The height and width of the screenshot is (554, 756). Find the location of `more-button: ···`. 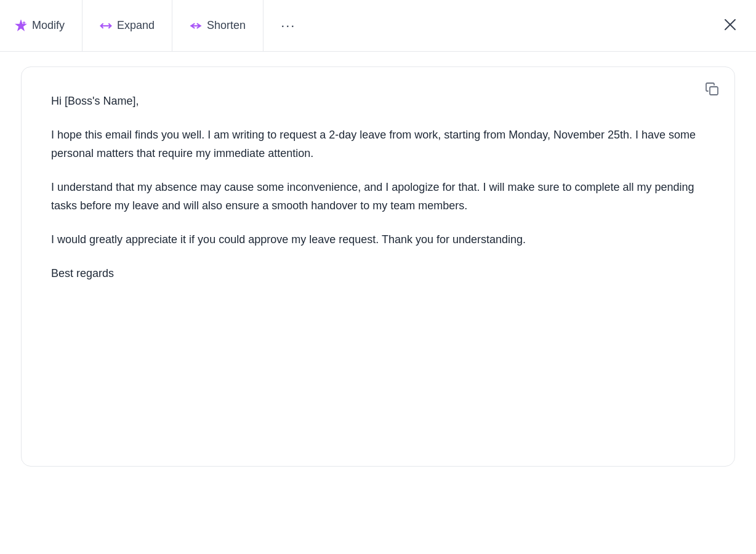

more-button: ··· is located at coordinates (288, 26).